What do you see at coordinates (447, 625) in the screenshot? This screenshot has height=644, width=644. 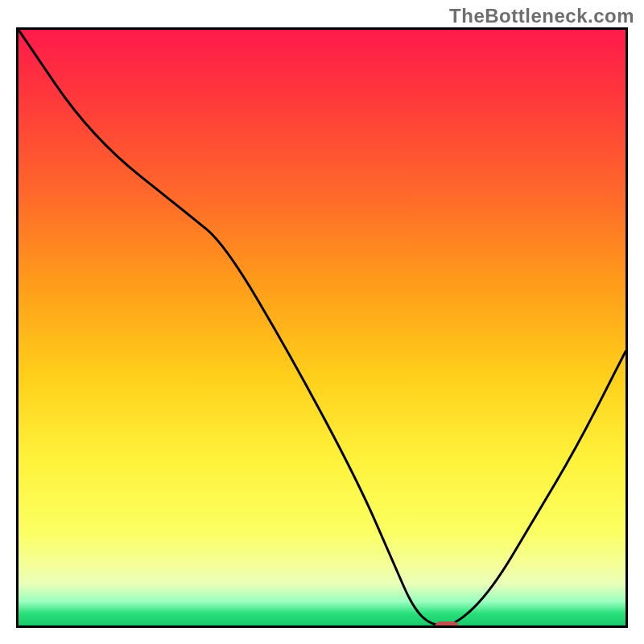 I see `optimal-marker` at bounding box center [447, 625].